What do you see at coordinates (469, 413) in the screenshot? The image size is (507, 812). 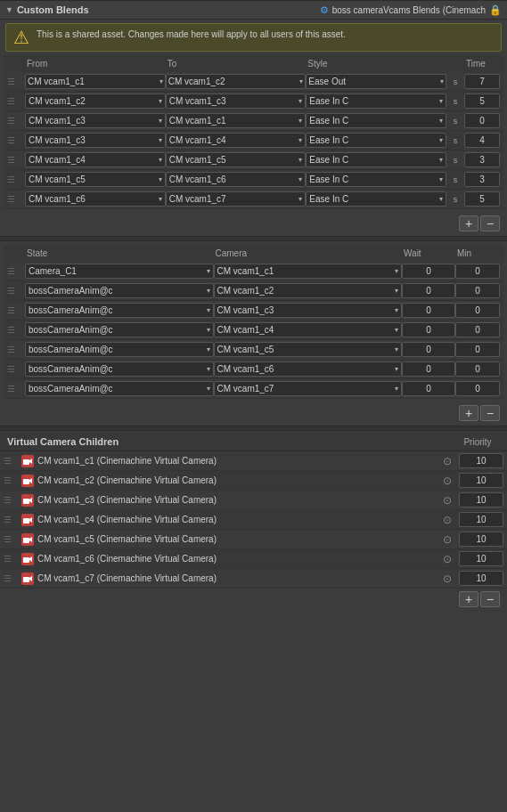 I see `states-add-button: +` at bounding box center [469, 413].